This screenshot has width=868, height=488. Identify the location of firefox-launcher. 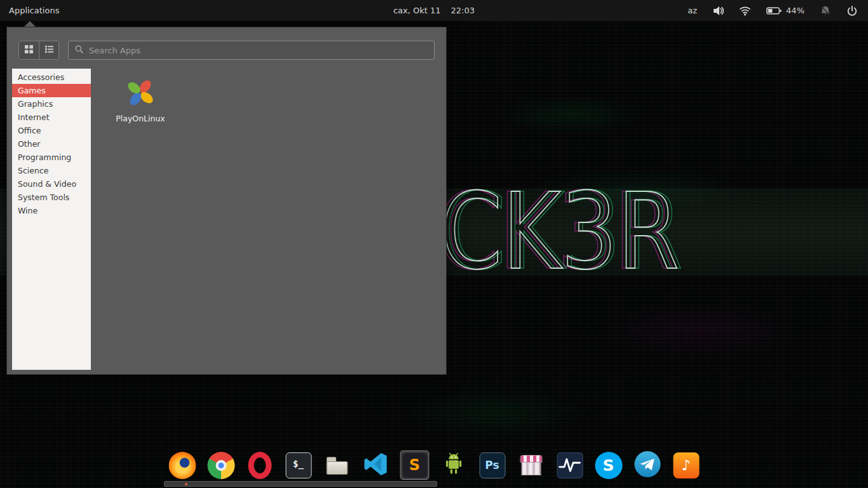
(182, 465).